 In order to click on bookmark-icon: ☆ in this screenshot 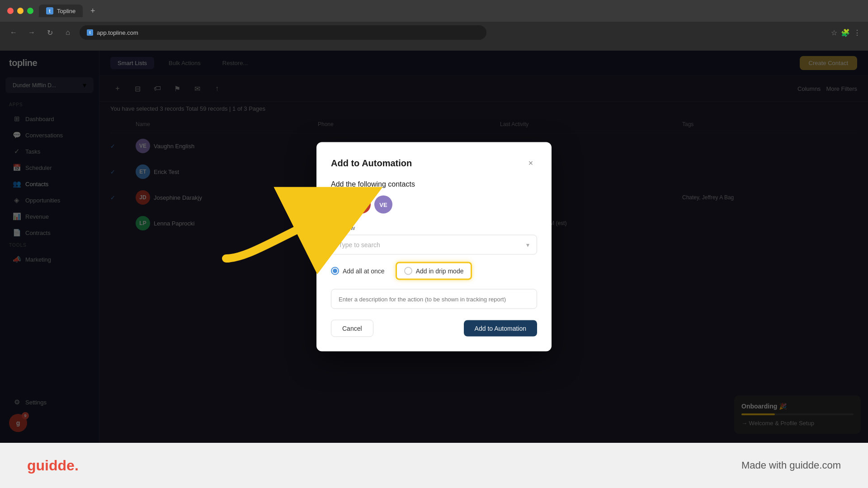, I will do `click(834, 33)`.